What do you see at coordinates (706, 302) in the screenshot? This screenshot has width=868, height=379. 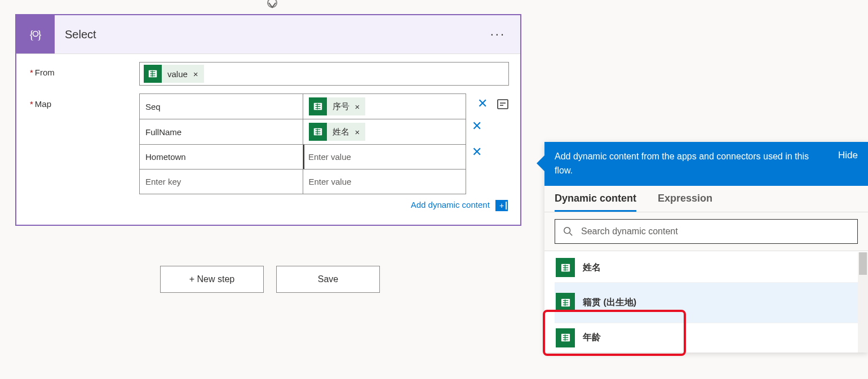 I see `dc-results-list: 姓名 籍贯 (出生地) 年龄` at bounding box center [706, 302].